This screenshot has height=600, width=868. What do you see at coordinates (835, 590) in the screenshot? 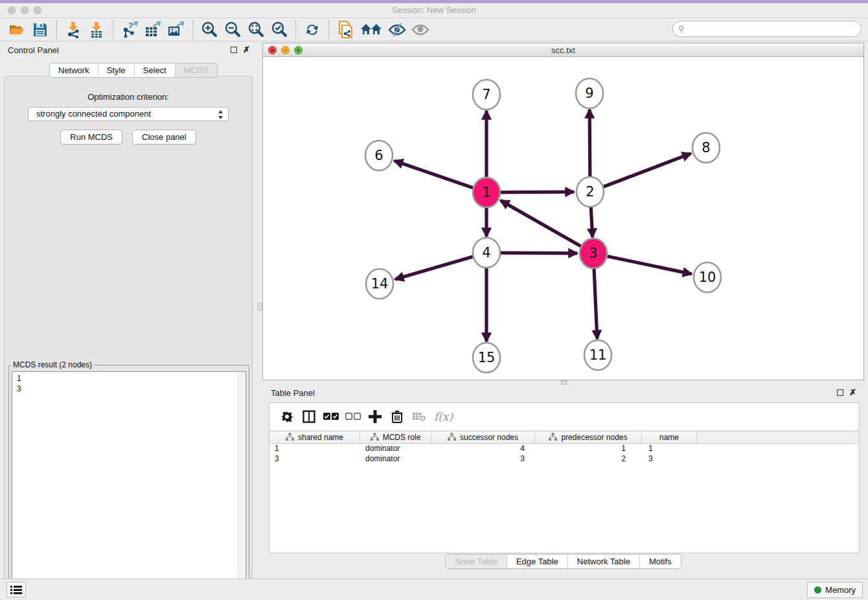
I see `memory-button: Memory` at bounding box center [835, 590].